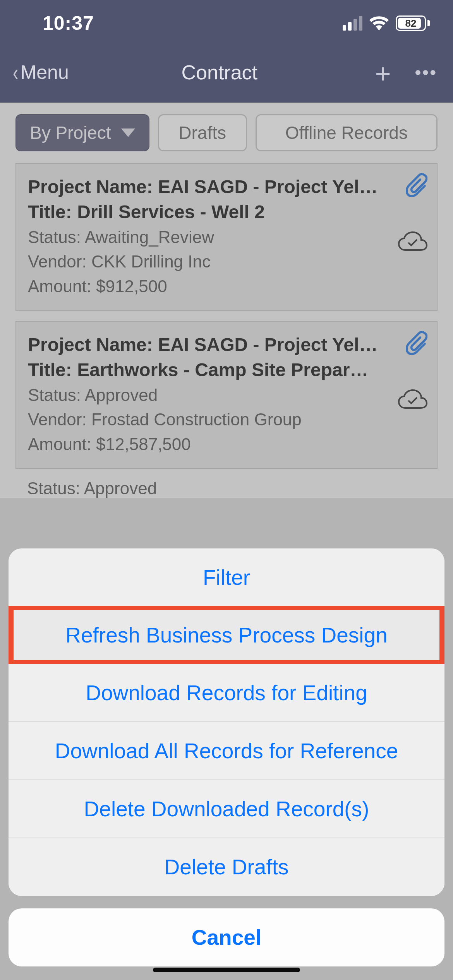 This screenshot has height=980, width=453. I want to click on sheet-download-reference: Download All Records for Reference, so click(226, 751).